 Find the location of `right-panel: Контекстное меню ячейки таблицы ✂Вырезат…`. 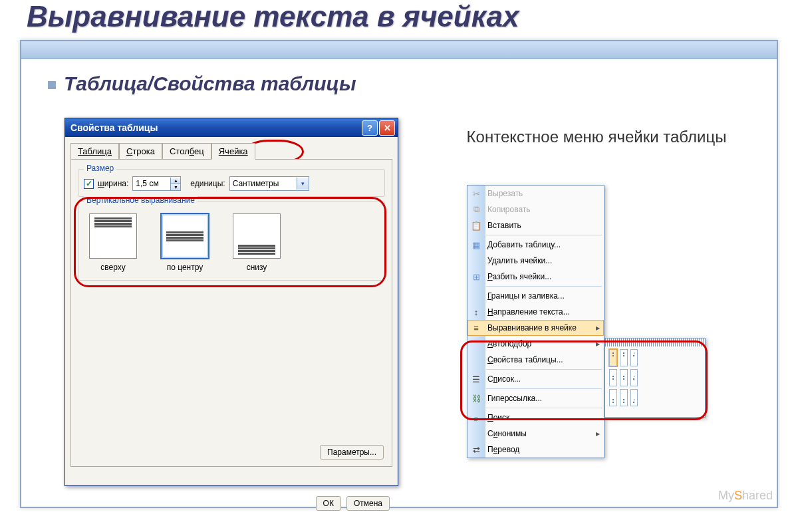

right-panel: Контекстное меню ячейки таблицы ✂Вырезат… is located at coordinates (597, 142).